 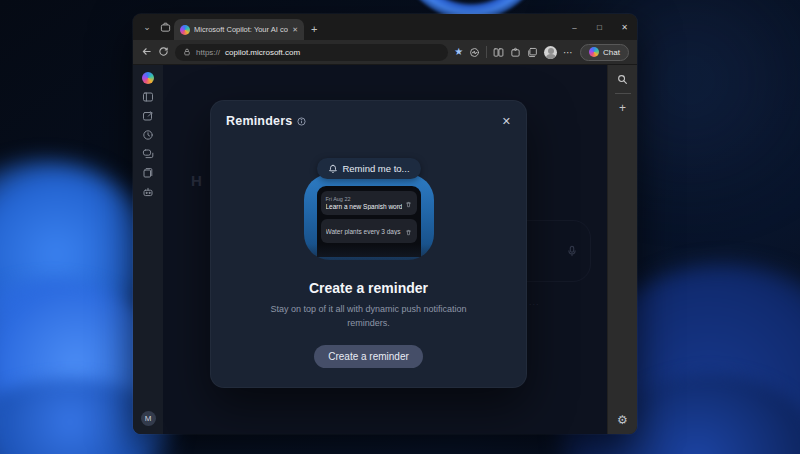 I want to click on browser-essentials-icon, so click(x=474, y=52).